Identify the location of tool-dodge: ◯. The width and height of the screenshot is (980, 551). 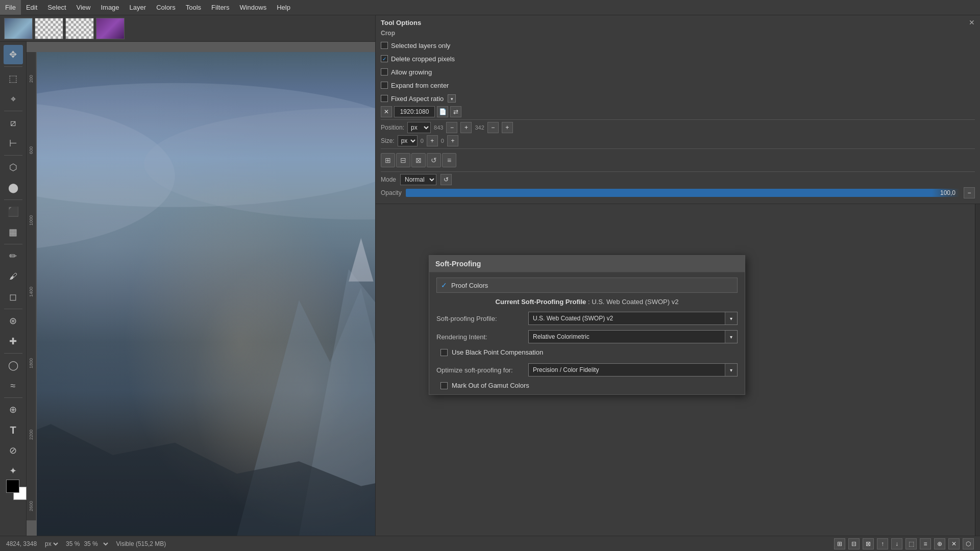
(13, 365).